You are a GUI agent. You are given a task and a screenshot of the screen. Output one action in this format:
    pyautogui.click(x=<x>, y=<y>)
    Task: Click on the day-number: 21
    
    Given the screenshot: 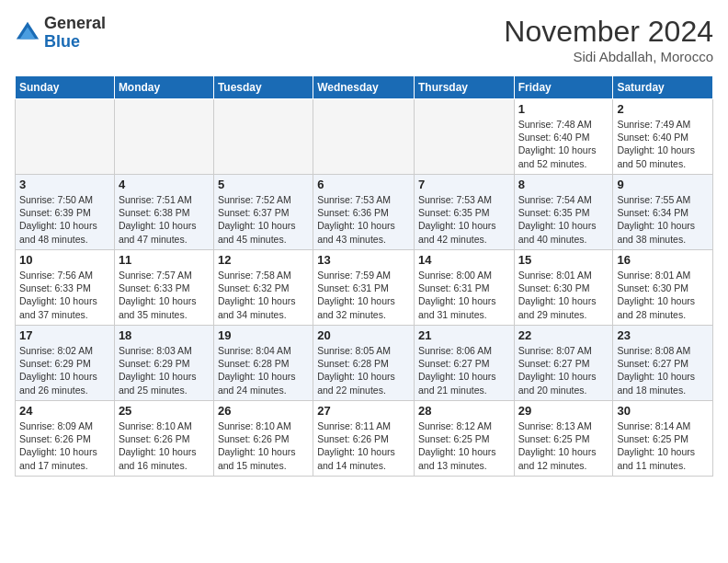 What is the action you would take?
    pyautogui.click(x=464, y=335)
    